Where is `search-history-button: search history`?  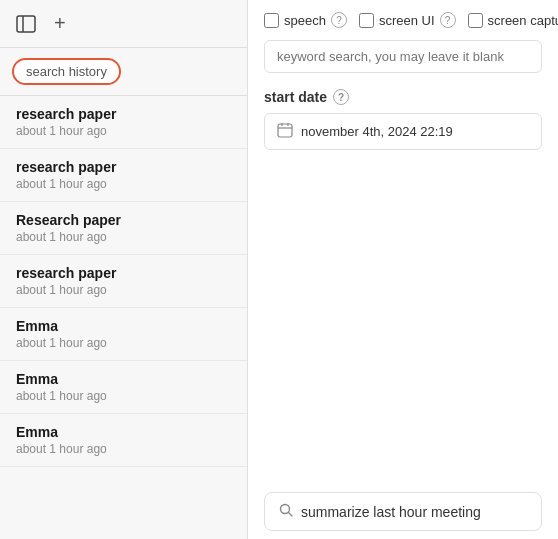 search-history-button: search history is located at coordinates (66, 72).